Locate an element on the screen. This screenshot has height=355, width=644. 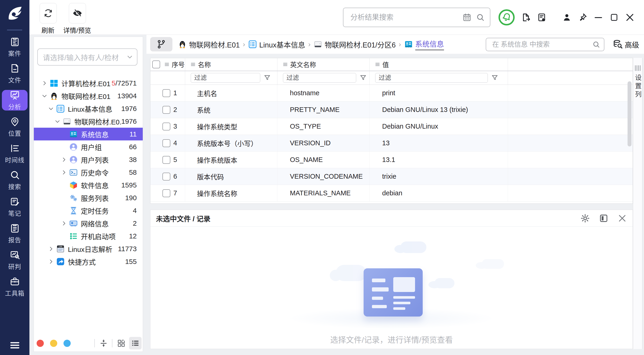
tree-item: 物联网检材.E0113904 is located at coordinates (88, 96).